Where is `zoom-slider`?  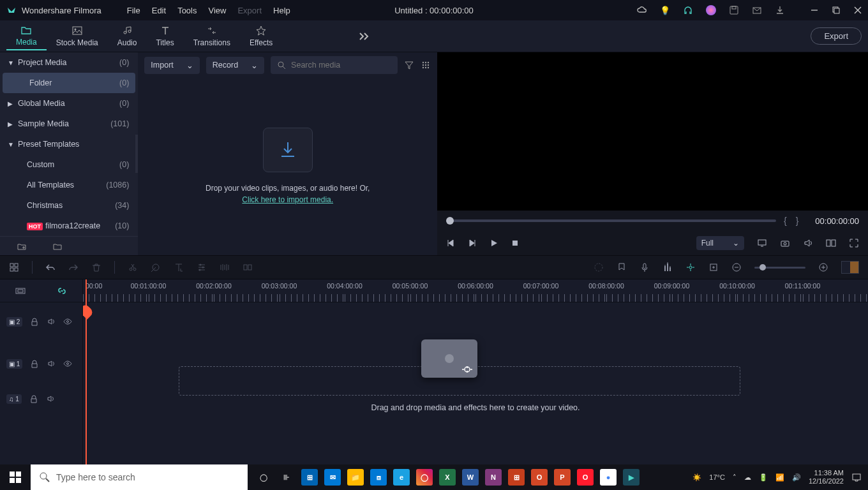 zoom-slider is located at coordinates (780, 268).